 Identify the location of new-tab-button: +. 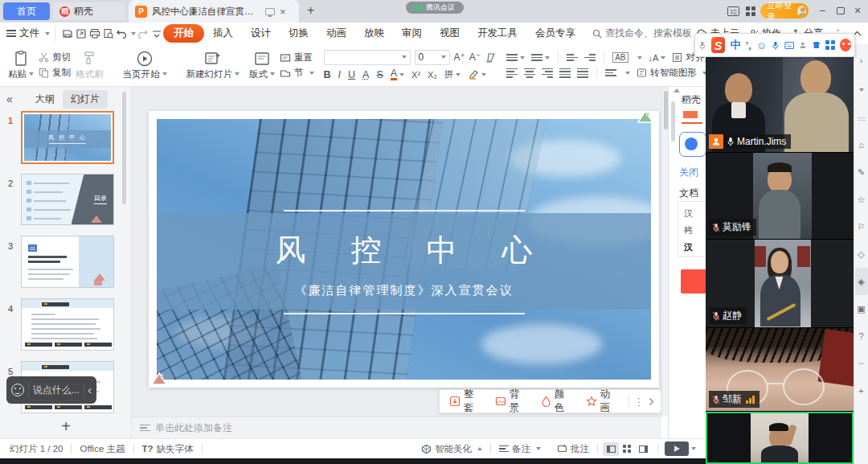
(310, 10).